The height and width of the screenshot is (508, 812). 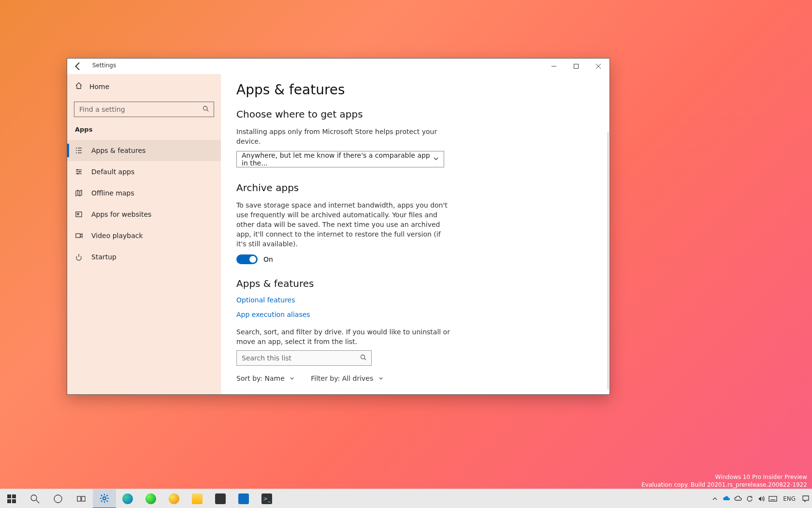 What do you see at coordinates (738, 499) in the screenshot?
I see `weather-icon` at bounding box center [738, 499].